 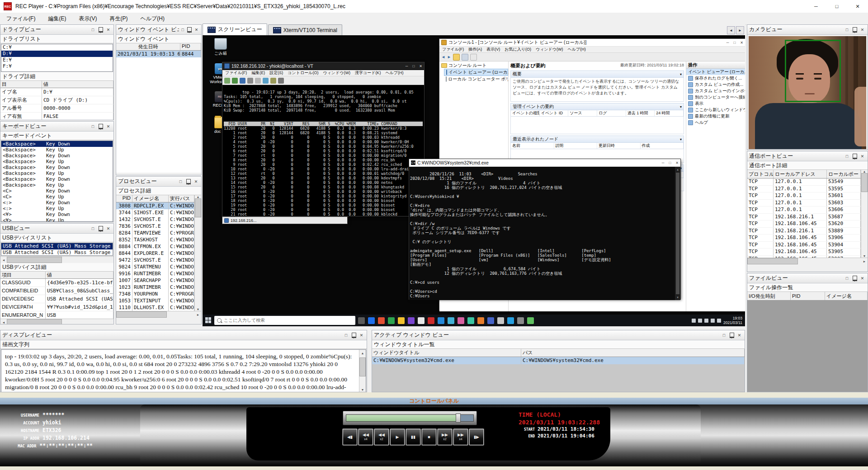 I want to click on keyboard-event-row: <:>Key Down, so click(x=57, y=202).